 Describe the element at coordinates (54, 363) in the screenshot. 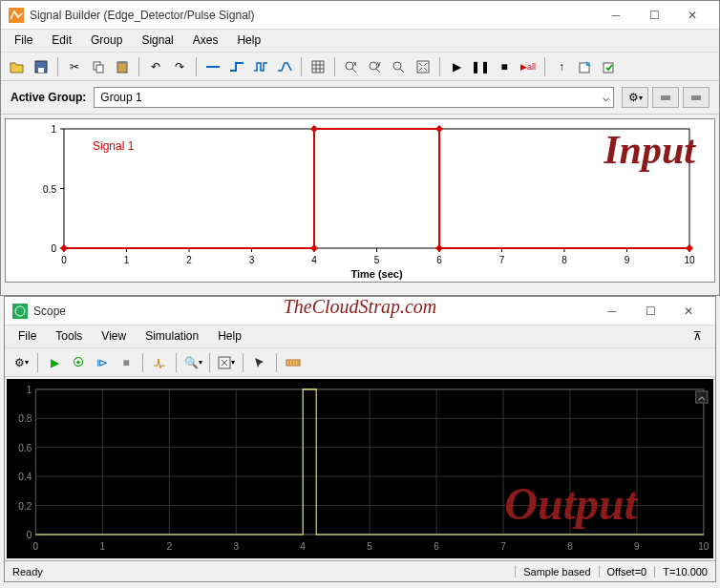

I see `scope-run-icon: ▶` at that location.